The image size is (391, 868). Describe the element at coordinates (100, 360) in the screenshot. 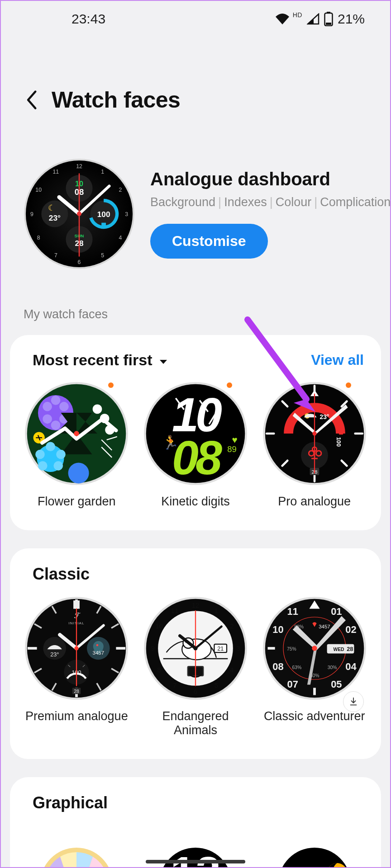

I see `sort-dropdown: Most recent first` at that location.